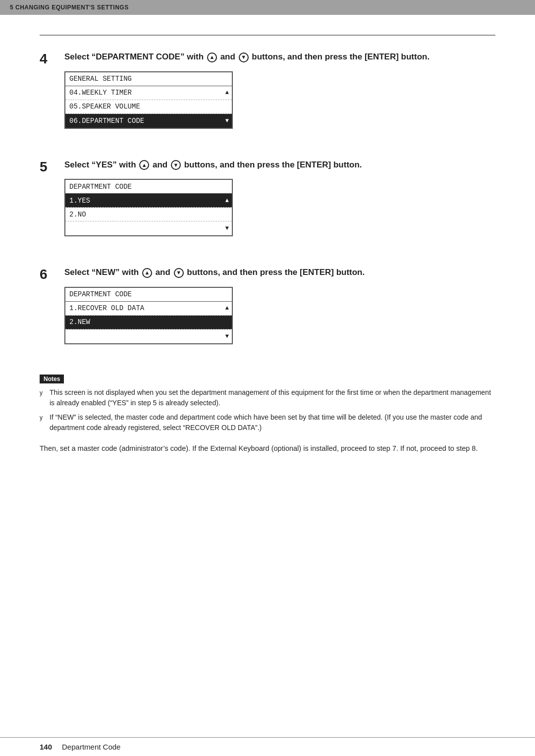 This screenshot has width=535, height=756. I want to click on step-6-text-after: buttons, and then press the [ENTER] butt…, so click(275, 272).